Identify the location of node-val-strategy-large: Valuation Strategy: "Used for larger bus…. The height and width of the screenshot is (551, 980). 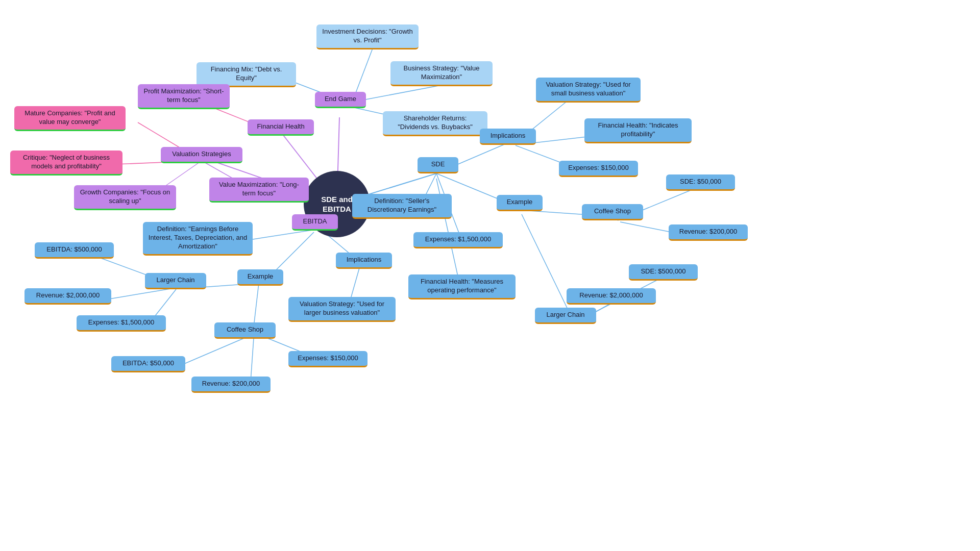
(342, 309).